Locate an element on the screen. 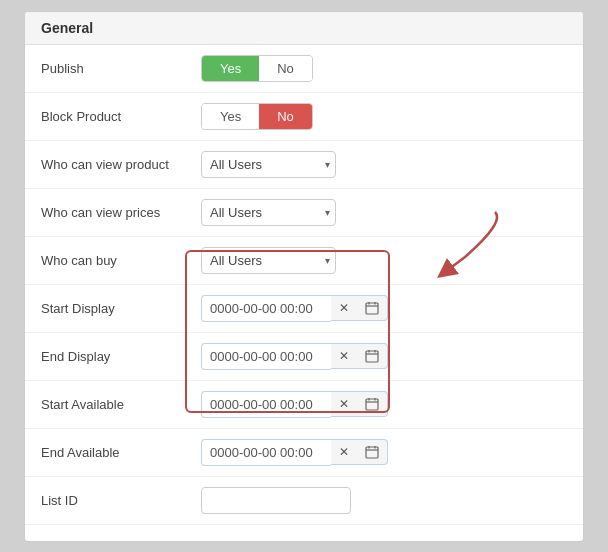 Image resolution: width=608 pixels, height=552 pixels. who-can-buy-select-wrapper: All Users Registered Users Admin ▾ is located at coordinates (268, 260).